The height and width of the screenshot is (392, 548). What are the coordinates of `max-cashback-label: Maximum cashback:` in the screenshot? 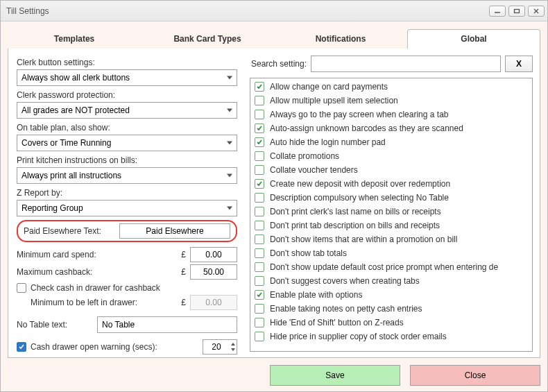 It's located at (95, 272).